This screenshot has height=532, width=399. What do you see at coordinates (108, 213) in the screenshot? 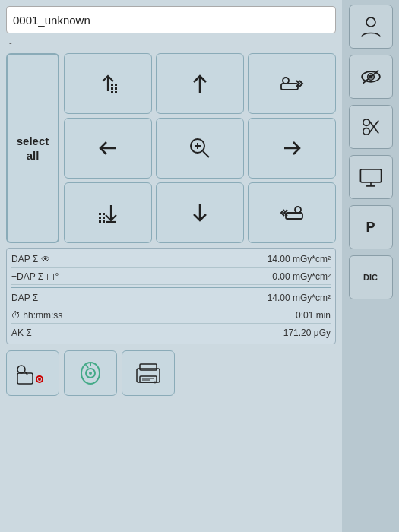
I see `nav-down-bars-button` at bounding box center [108, 213].